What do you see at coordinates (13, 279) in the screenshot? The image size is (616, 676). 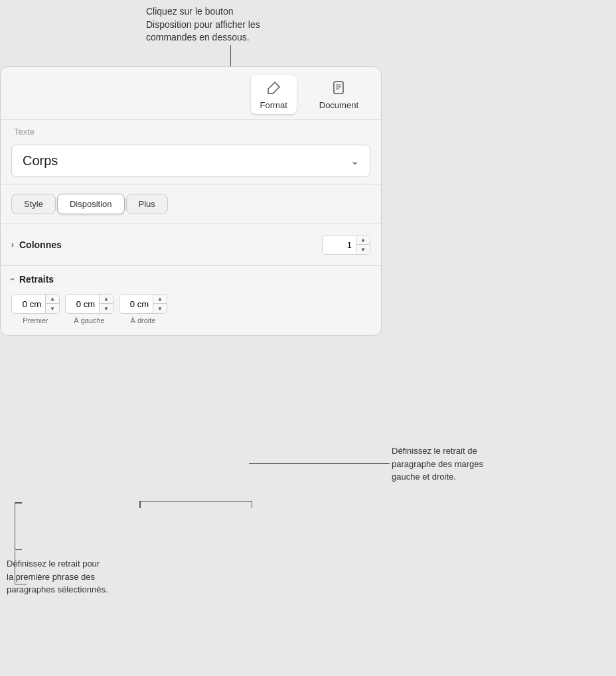 I see `retraits-chevron-icon: ‹` at bounding box center [13, 279].